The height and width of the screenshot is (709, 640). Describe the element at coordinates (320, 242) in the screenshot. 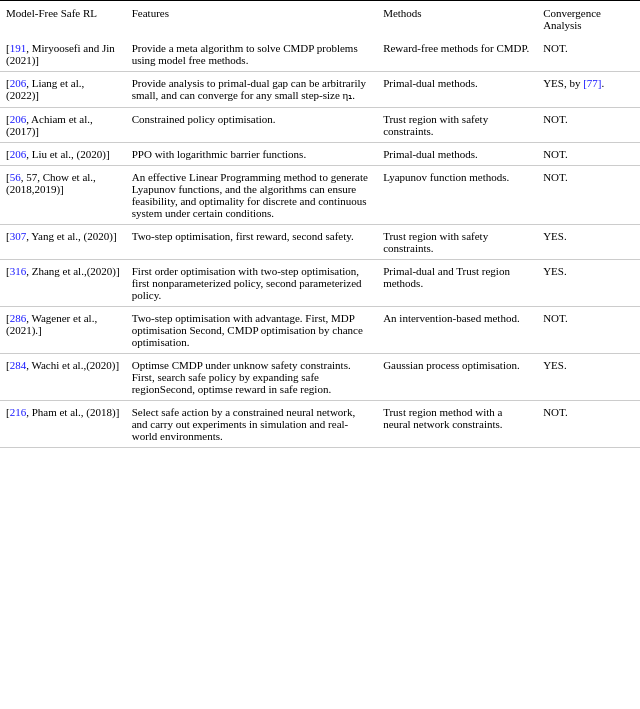

I see `table-row: [307, Yang et al., (2020)]Two-step optim…` at that location.